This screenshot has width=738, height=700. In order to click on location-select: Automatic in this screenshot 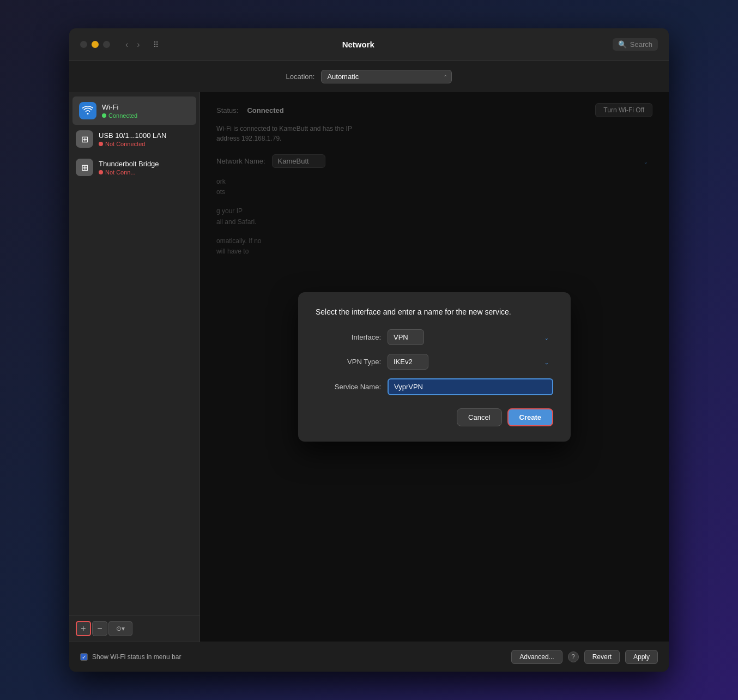, I will do `click(386, 76)`.